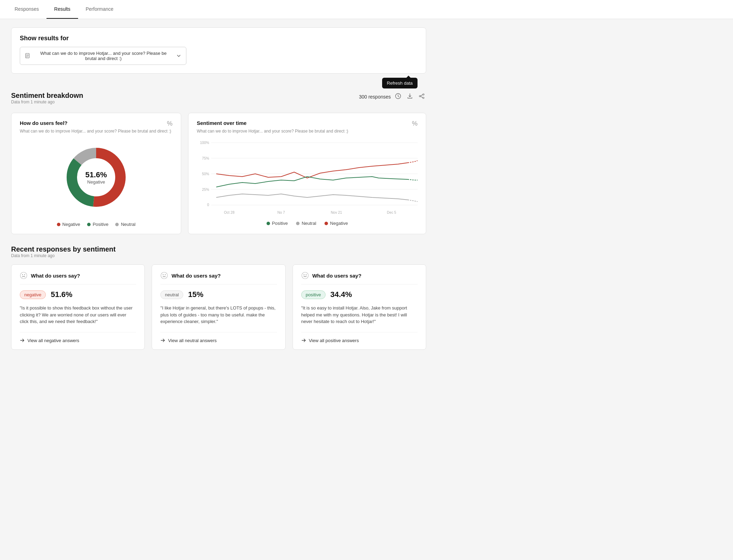  Describe the element at coordinates (366, 10) in the screenshot. I see `tabs-bar: Responses Results Performance` at that location.